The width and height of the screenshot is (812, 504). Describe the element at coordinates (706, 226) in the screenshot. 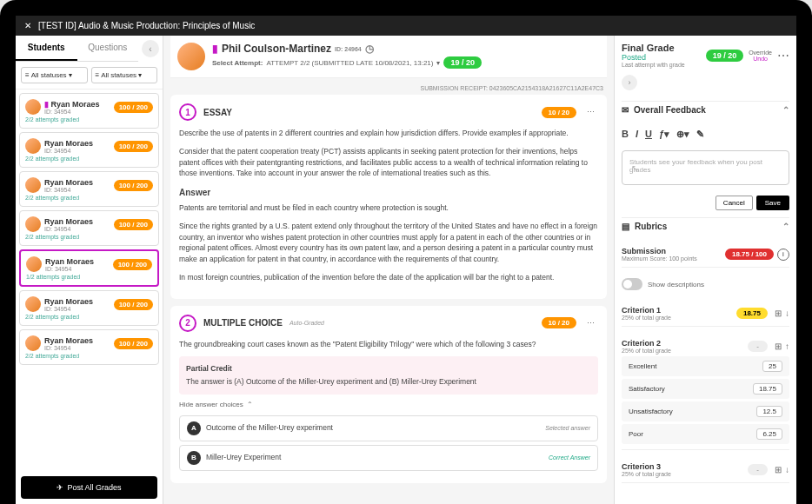

I see `rubrics-header: ▤ Rubrics ⌃` at that location.